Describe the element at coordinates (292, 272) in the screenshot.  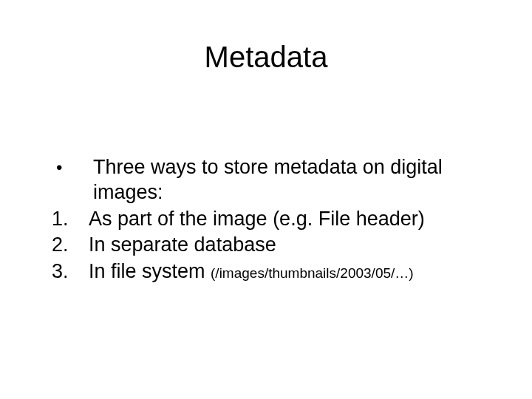
I see `list-text: In file system (/images/thumbnails/2003/…` at that location.